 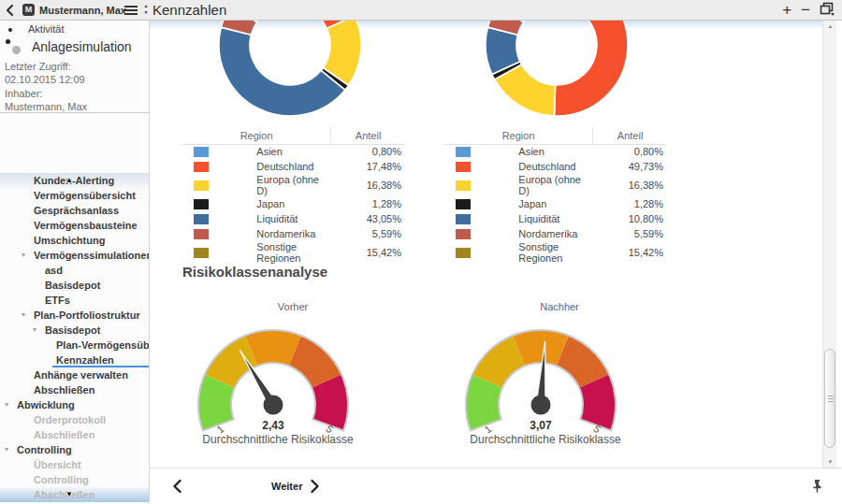 I want to click on sidebar-item-label: Gesprächsanlass, so click(x=77, y=210).